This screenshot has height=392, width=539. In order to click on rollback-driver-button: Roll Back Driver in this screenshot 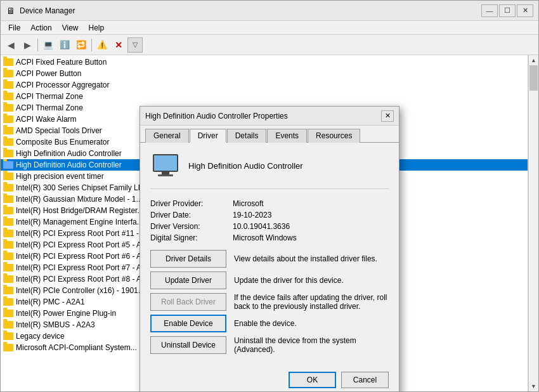, I will do `click(188, 302)`.